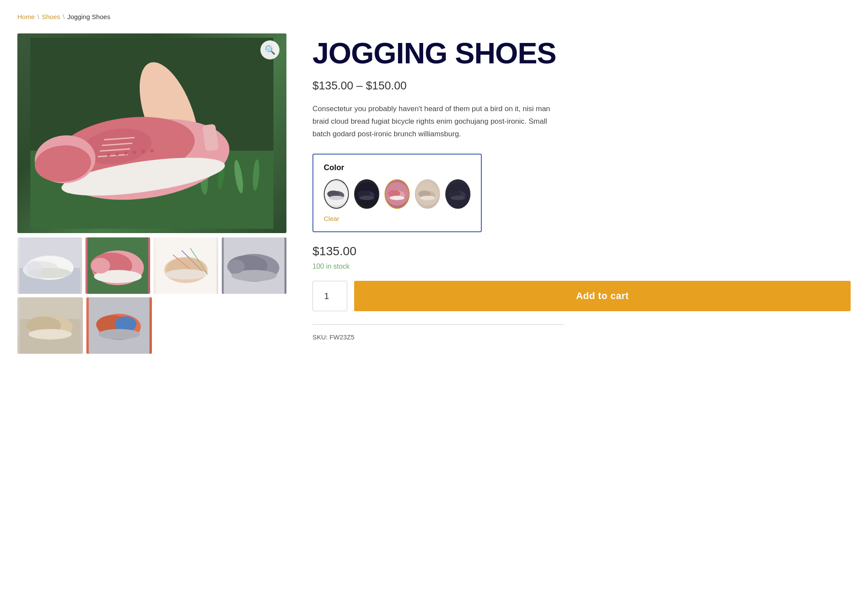 The width and height of the screenshot is (868, 589). Describe the element at coordinates (427, 194) in the screenshot. I see `color-swatch-beige` at that location.